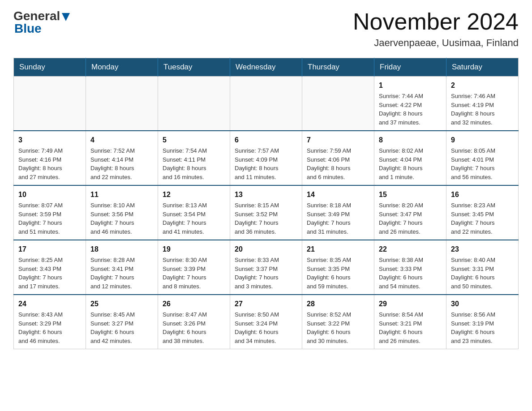  I want to click on day-info: Sunrise: 8:52 AM Sunset: 3:22 PM Dayligh…, so click(338, 328).